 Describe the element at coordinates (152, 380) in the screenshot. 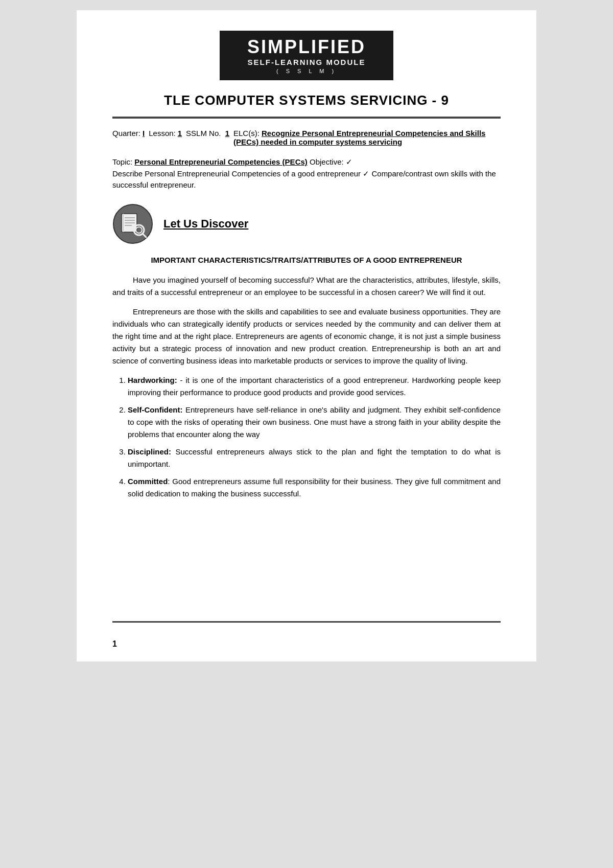

I see `item-1-bold: Hardworking:` at that location.